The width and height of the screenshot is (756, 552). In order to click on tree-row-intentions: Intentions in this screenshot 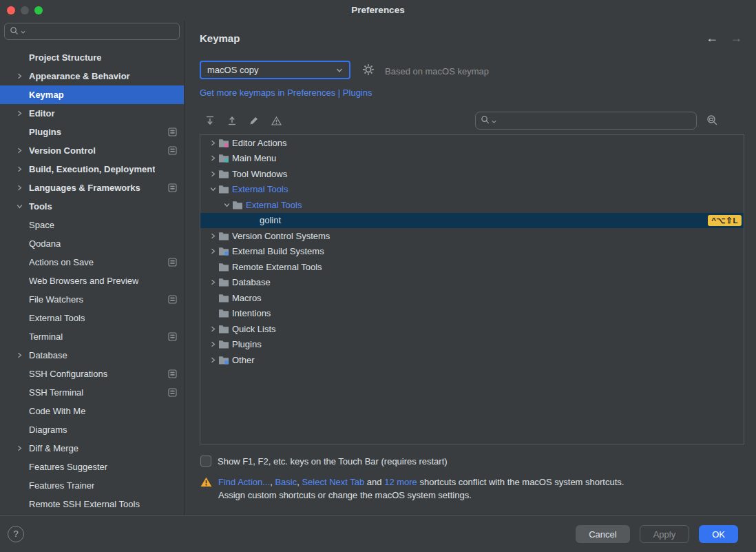, I will do `click(472, 314)`.